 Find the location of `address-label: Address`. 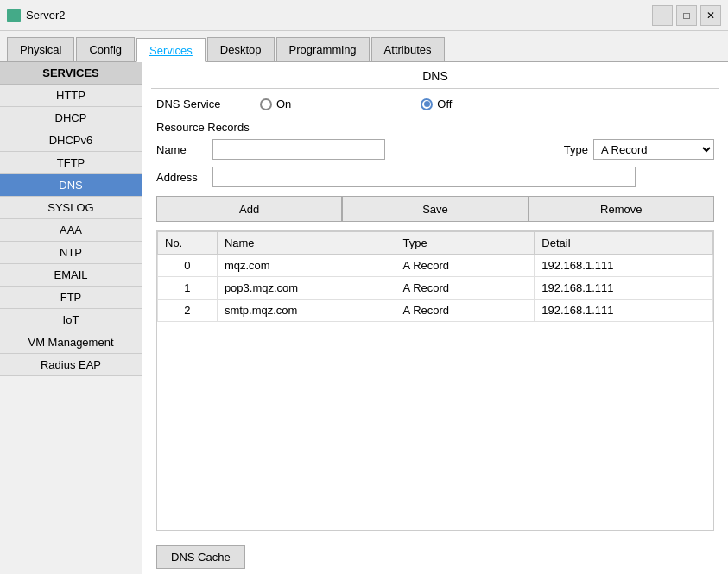

address-label: Address is located at coordinates (180, 178).